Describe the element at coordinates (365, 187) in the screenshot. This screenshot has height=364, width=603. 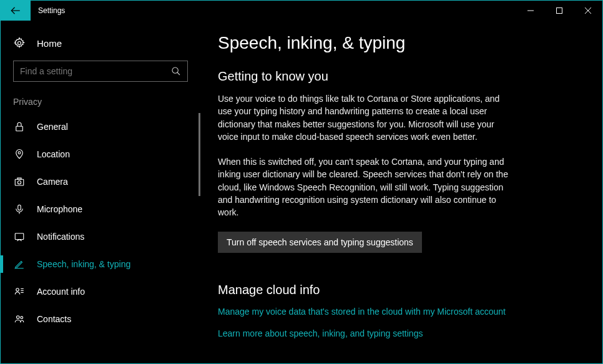
I see `section1-paragraph2: When this is switched off, you can't spe…` at that location.